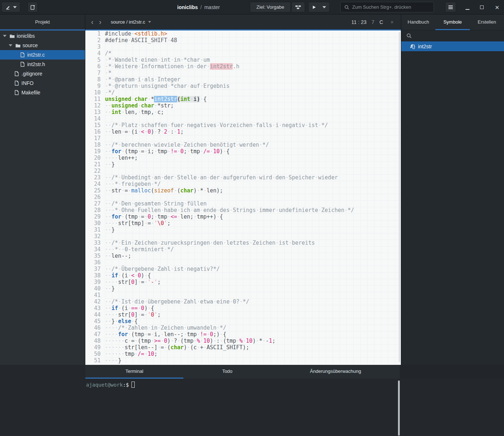 The image size is (504, 436). I want to click on code-line: 17, so click(243, 138).